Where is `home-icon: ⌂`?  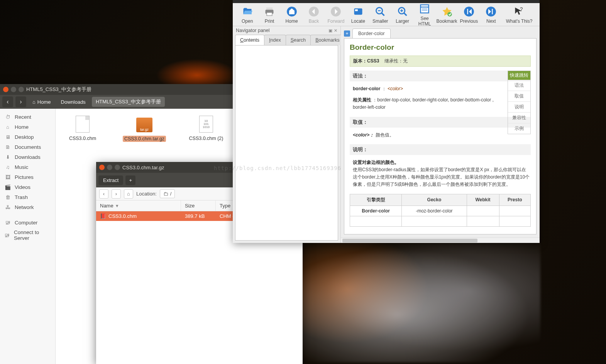
home-icon: ⌂ is located at coordinates (34, 102).